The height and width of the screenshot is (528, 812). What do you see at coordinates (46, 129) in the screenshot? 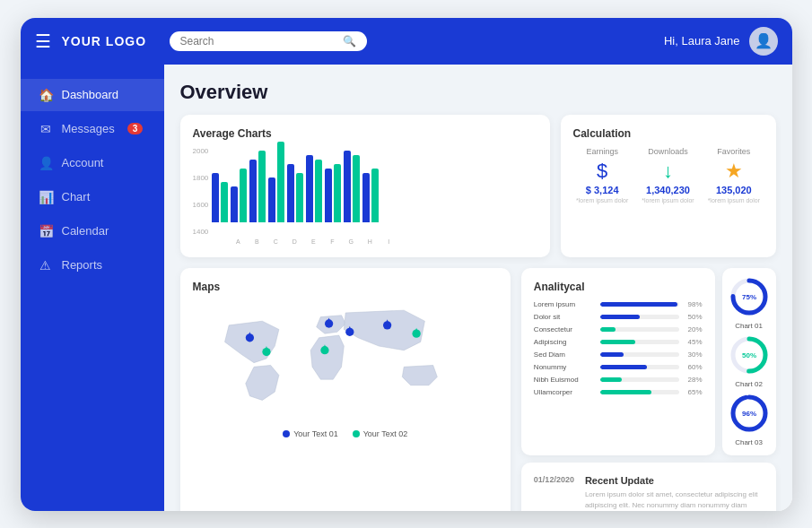
I see `envelope-icon: ✉` at bounding box center [46, 129].